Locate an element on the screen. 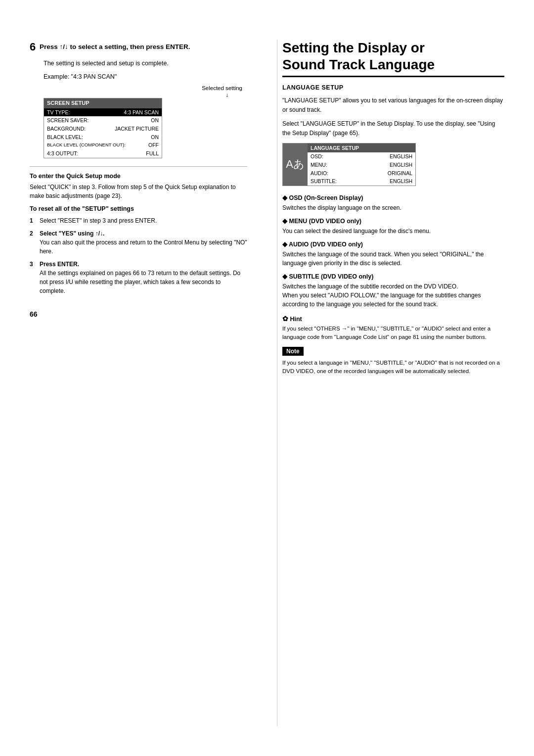 This screenshot has width=534, height=756. row-label-43output: 4:3 OUTPUT: is located at coordinates (96, 153).